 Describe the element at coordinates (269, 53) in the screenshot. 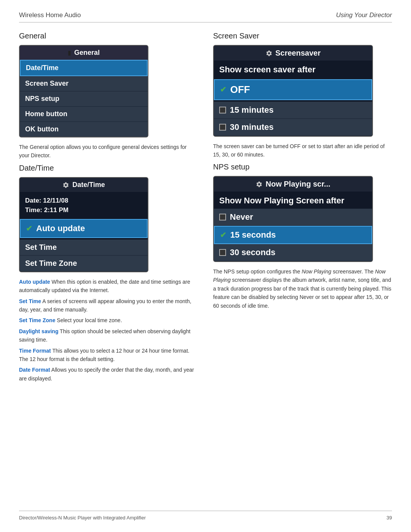

I see `screensaver-gear-icon` at that location.